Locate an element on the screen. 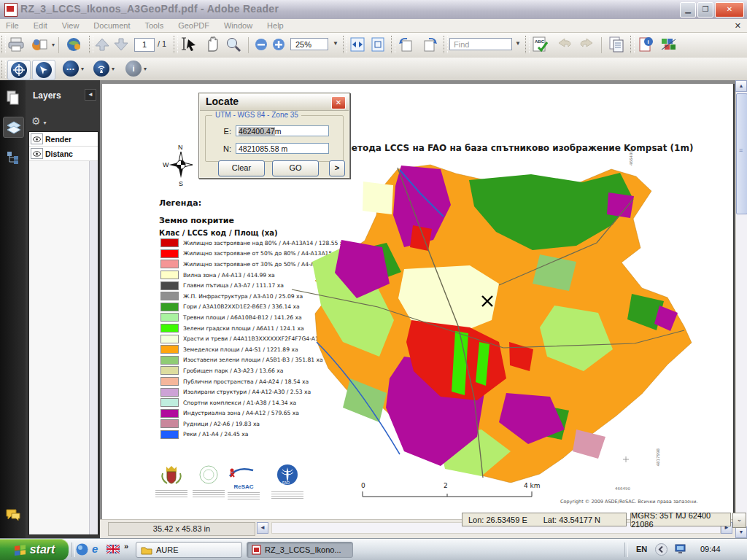 This screenshot has height=560, width=747. task-aure-label: AURE is located at coordinates (168, 550).